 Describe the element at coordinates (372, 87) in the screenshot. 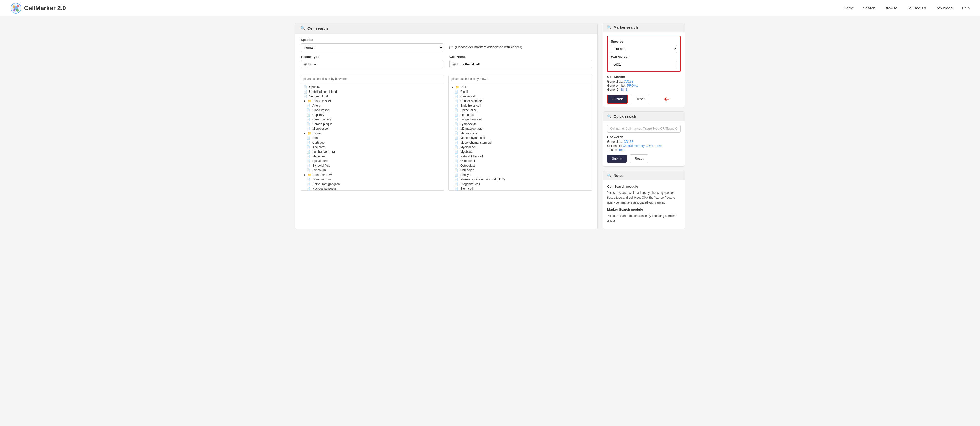

I see `tree-item: 📄Sputum` at that location.